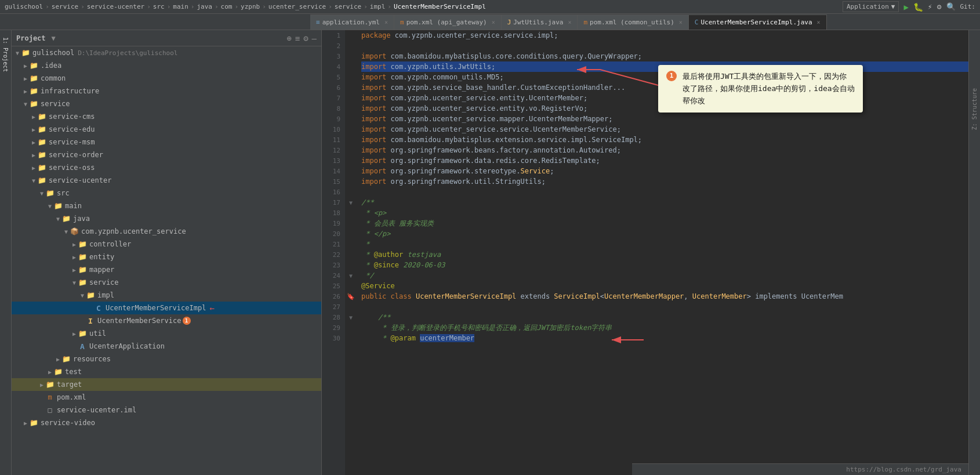 The height and width of the screenshot is (475, 980). I want to click on tree-service-video: ▶ 📁 service-video, so click(166, 423).